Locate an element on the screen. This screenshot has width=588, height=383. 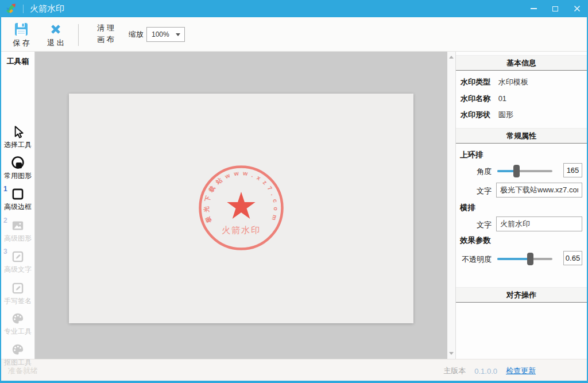
group-title-horizontal: 横排 is located at coordinates (467, 208).